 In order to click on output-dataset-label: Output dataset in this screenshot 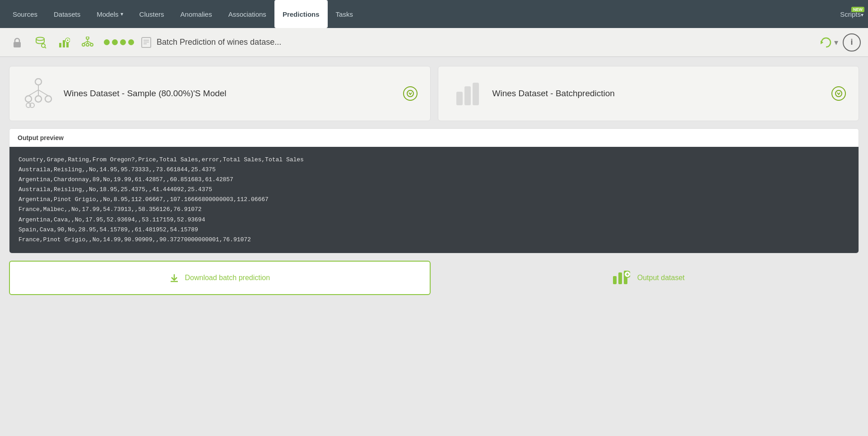, I will do `click(661, 278)`.